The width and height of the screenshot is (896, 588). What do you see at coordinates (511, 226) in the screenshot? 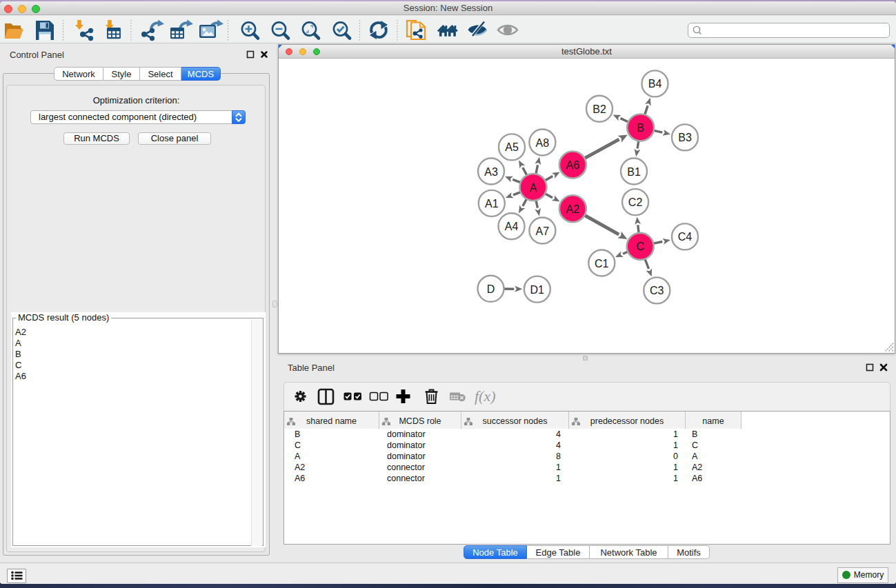
I see `svg-text: A4` at bounding box center [511, 226].